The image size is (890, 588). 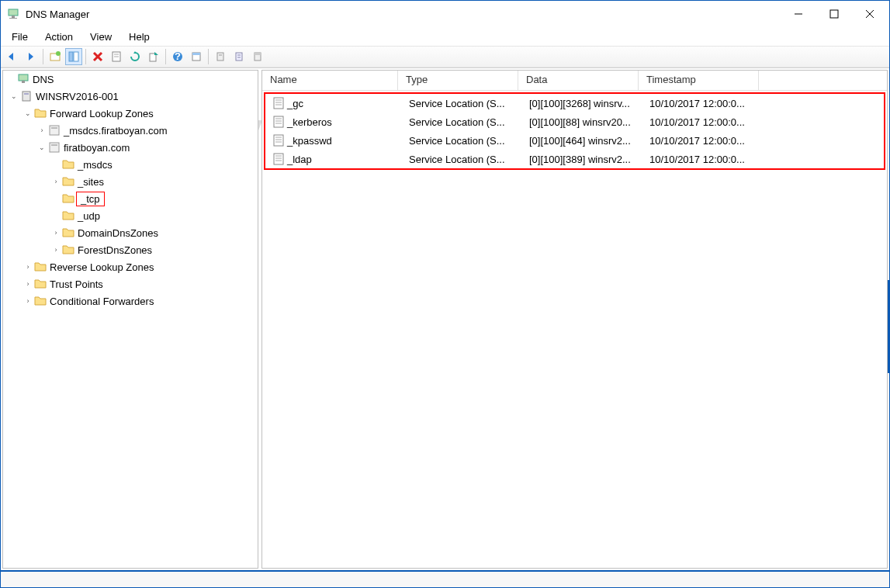 I want to click on column-timestamp: Timestamp, so click(x=698, y=81).